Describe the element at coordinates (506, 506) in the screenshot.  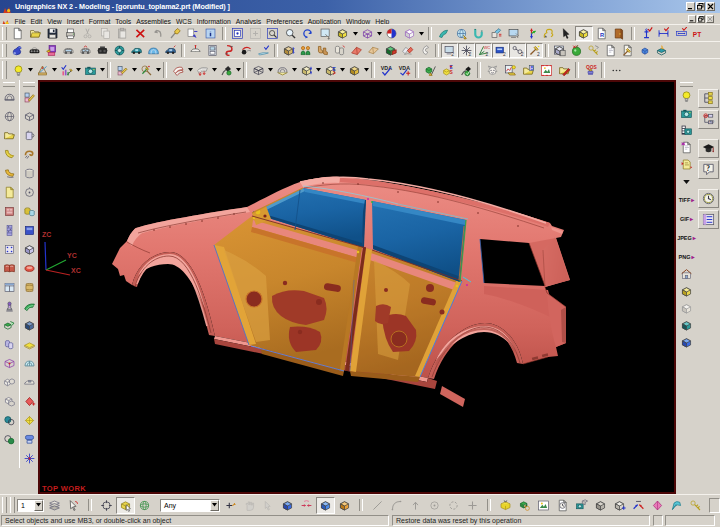
I see `yellowchest-button` at that location.